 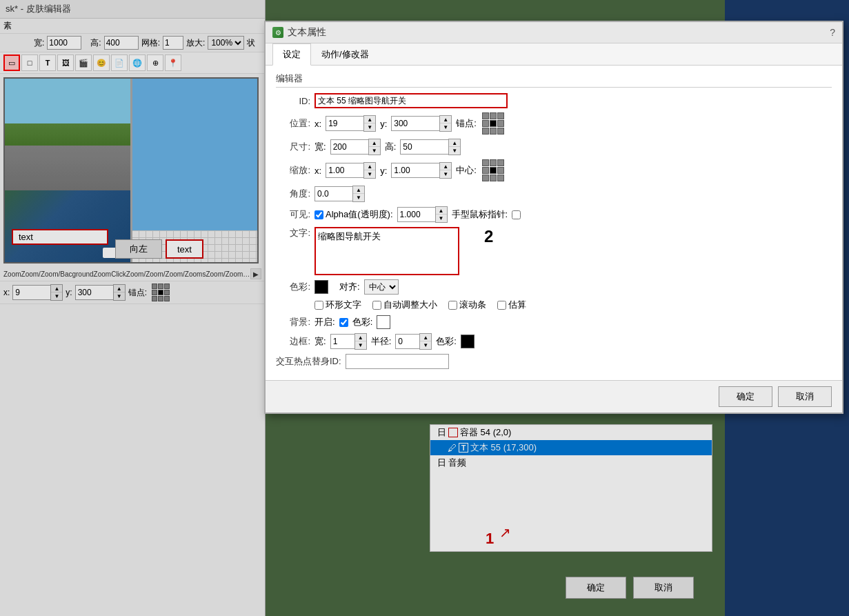 I want to click on scale-x-label: x:, so click(x=318, y=171).